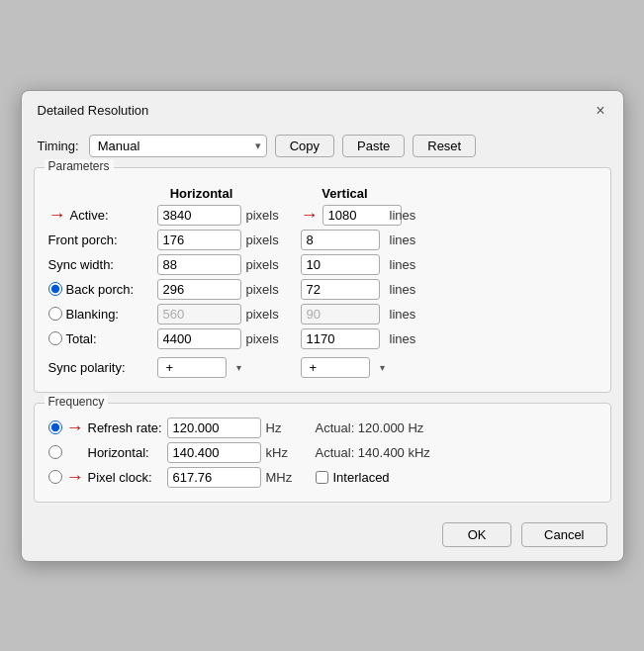  Describe the element at coordinates (599, 111) in the screenshot. I see `close-button: ×` at that location.